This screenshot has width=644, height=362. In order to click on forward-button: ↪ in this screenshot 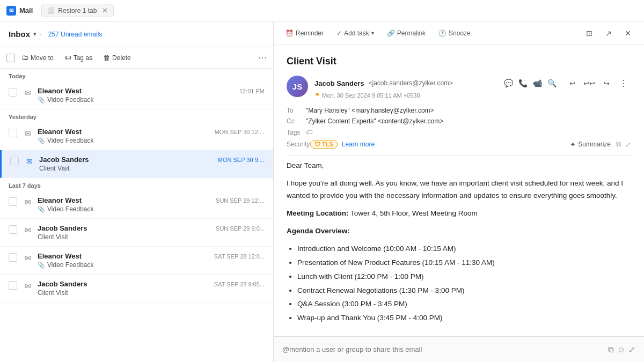, I will do `click(606, 83)`.